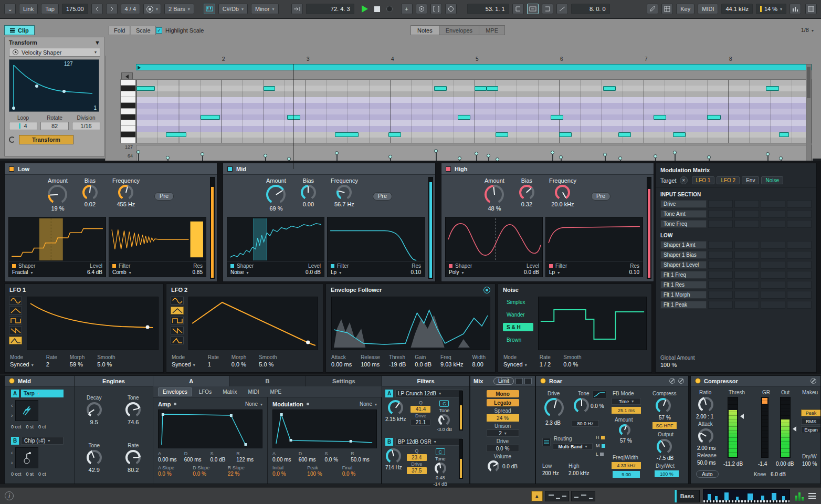 Image resolution: width=821 pixels, height=504 pixels. I want to click on lfo-graph, so click(253, 323).